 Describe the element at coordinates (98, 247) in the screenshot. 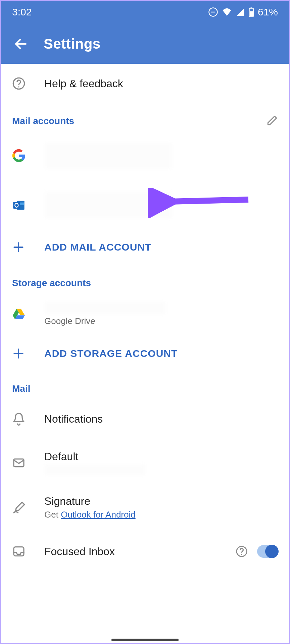

I see `add-mail-account-label: ADD MAIL ACCOUNT` at that location.